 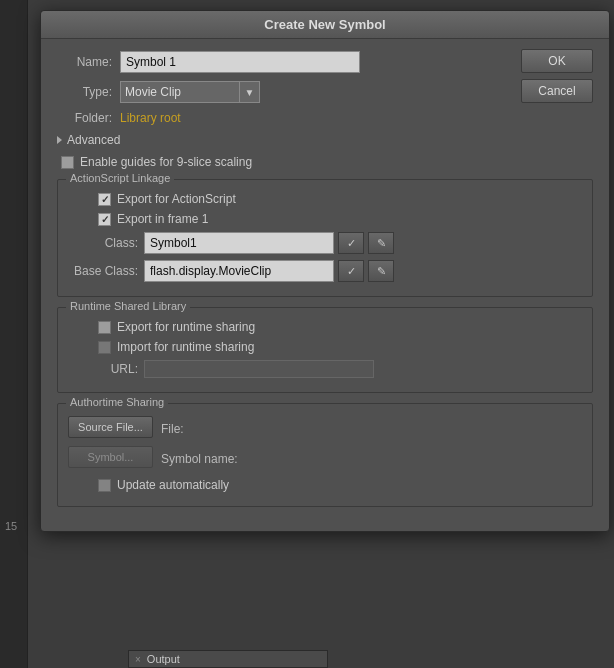 I want to click on side-panel-number: 15, so click(x=11, y=526).